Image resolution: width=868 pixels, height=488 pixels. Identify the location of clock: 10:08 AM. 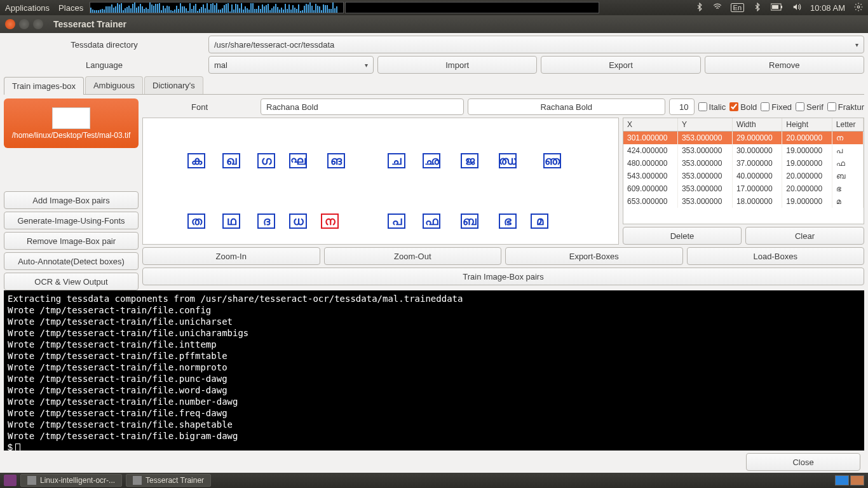
(827, 8).